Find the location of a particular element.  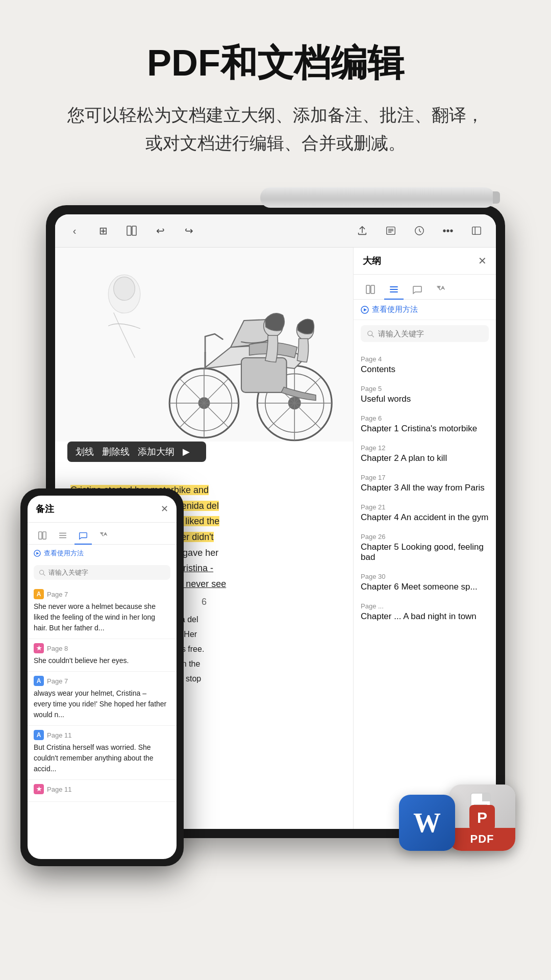

outline-item-ch3: Page 17 Chapter 3 All the way from Paris is located at coordinates (424, 483).